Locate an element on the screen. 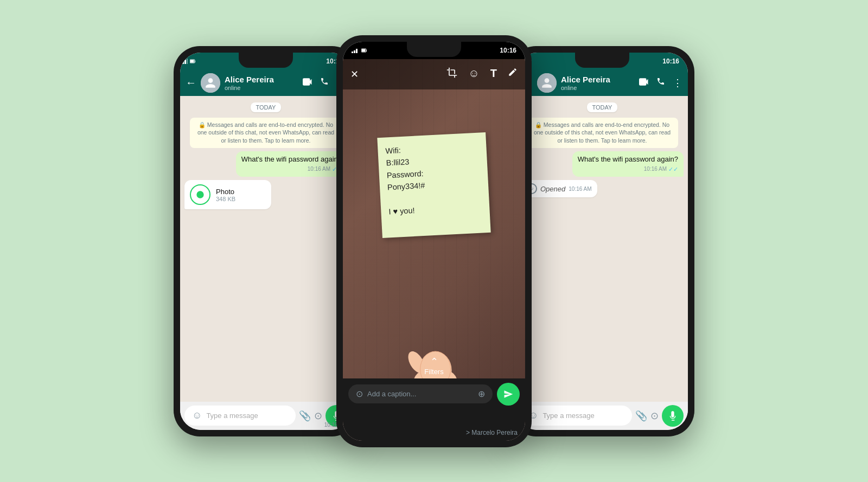 The image size is (868, 482). contact-info-left: Alice Pereira online is located at coordinates (261, 83).